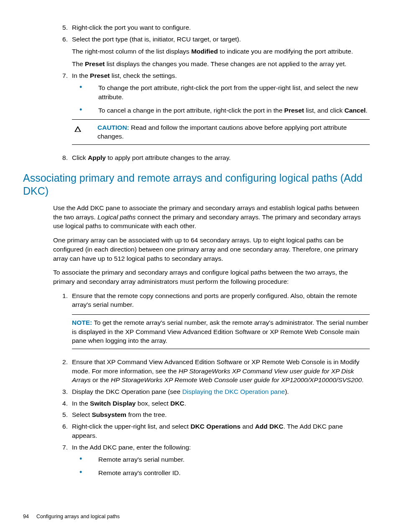 This screenshot has height=532, width=399. Describe the element at coordinates (63, 392) in the screenshot. I see `step-number: 3.` at that location.